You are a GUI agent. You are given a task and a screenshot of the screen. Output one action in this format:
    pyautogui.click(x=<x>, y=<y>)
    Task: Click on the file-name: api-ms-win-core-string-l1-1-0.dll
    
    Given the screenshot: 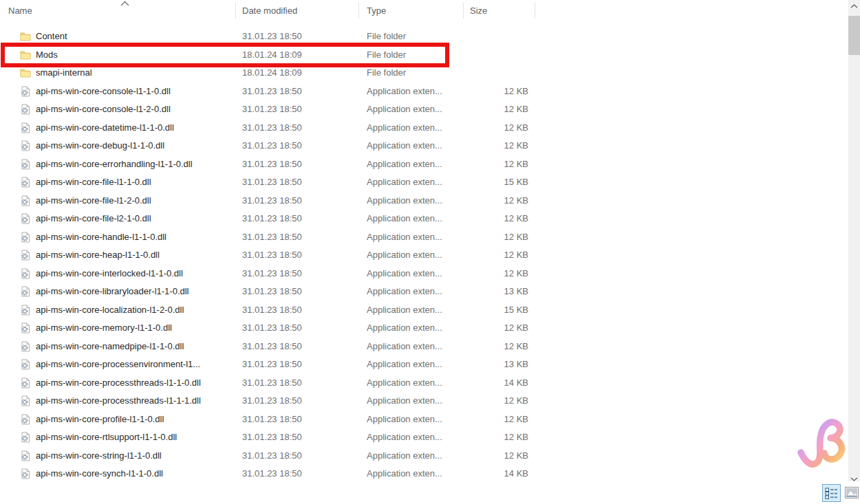 What is the action you would take?
    pyautogui.click(x=135, y=457)
    